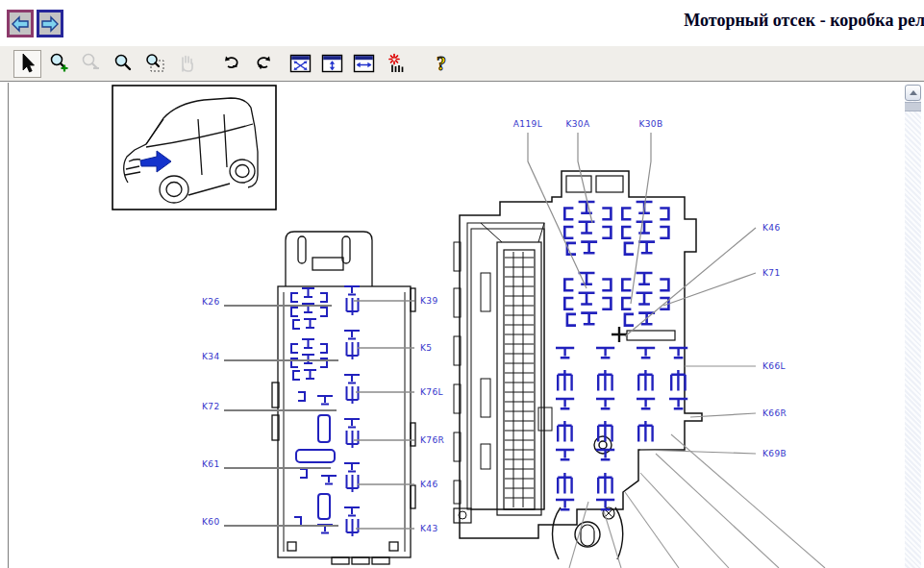 This screenshot has height=568, width=924. What do you see at coordinates (91, 63) in the screenshot?
I see `zoom-out-icon` at bounding box center [91, 63].